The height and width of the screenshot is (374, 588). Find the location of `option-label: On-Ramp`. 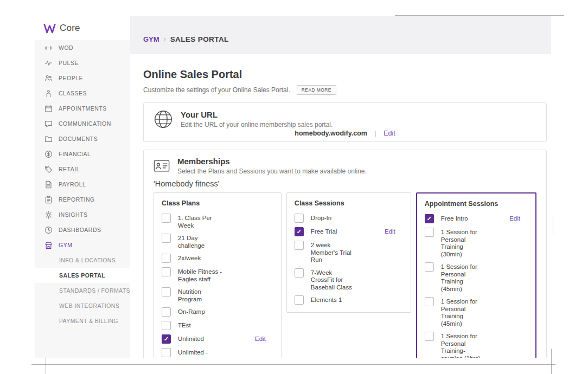

option-label: On-Ramp is located at coordinates (200, 312).